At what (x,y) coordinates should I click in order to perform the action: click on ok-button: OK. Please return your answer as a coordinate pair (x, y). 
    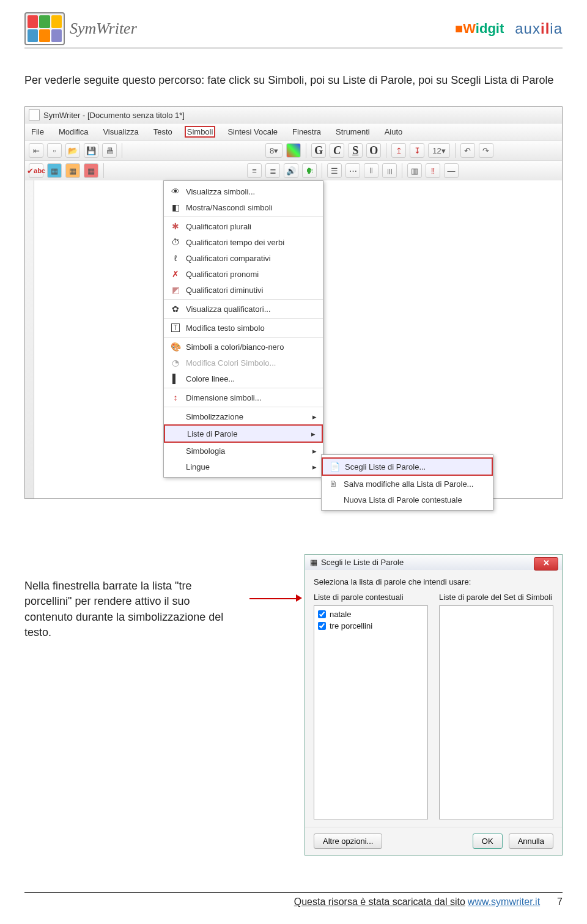
    Looking at the image, I should click on (488, 841).